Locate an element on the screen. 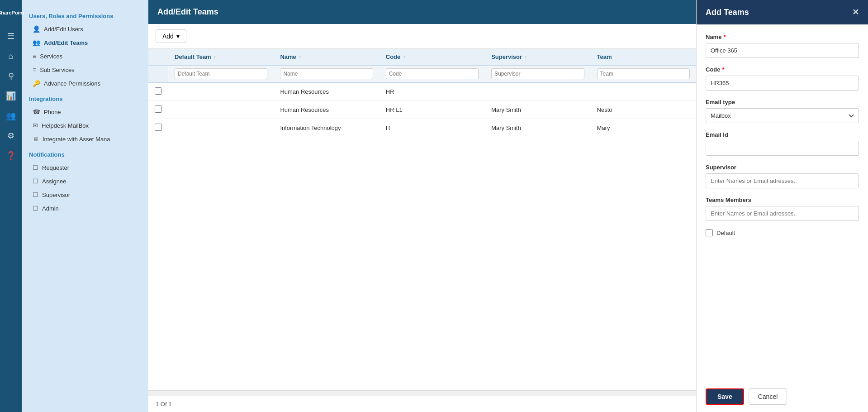  sidebar: Users, Roles and Permissions 👤 Add/Edit … is located at coordinates (85, 206).